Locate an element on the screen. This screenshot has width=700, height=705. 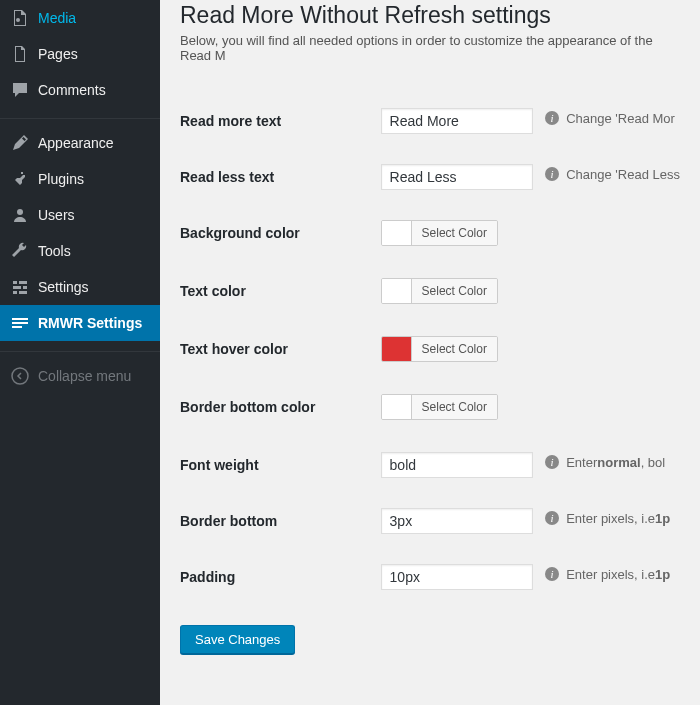
save-changes-button: Save Changes is located at coordinates (238, 640).